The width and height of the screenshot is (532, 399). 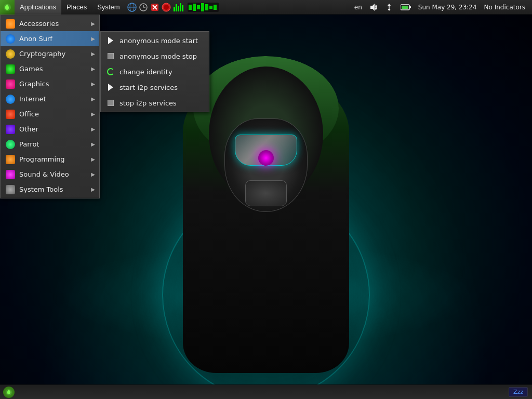 I want to click on language-indicator: en, so click(x=358, y=7).